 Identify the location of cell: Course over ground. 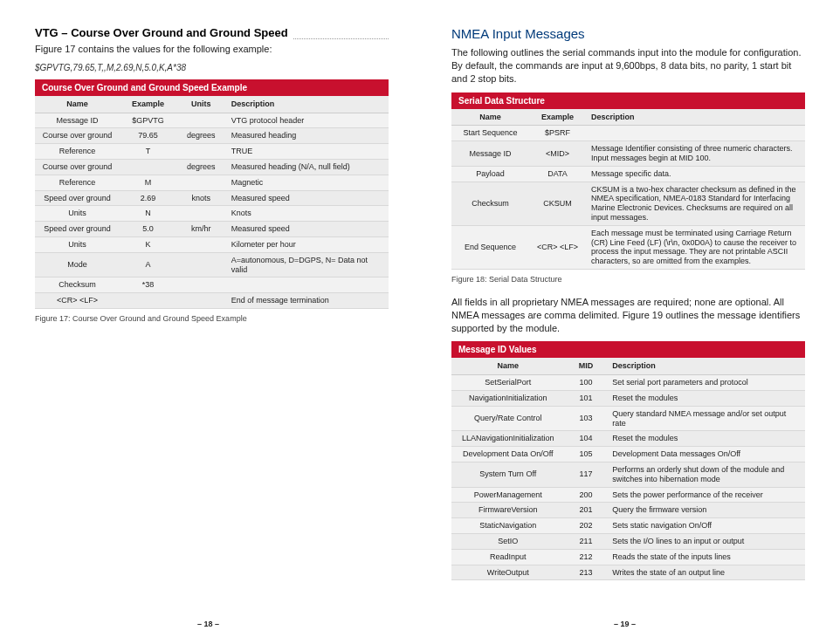
(77, 136).